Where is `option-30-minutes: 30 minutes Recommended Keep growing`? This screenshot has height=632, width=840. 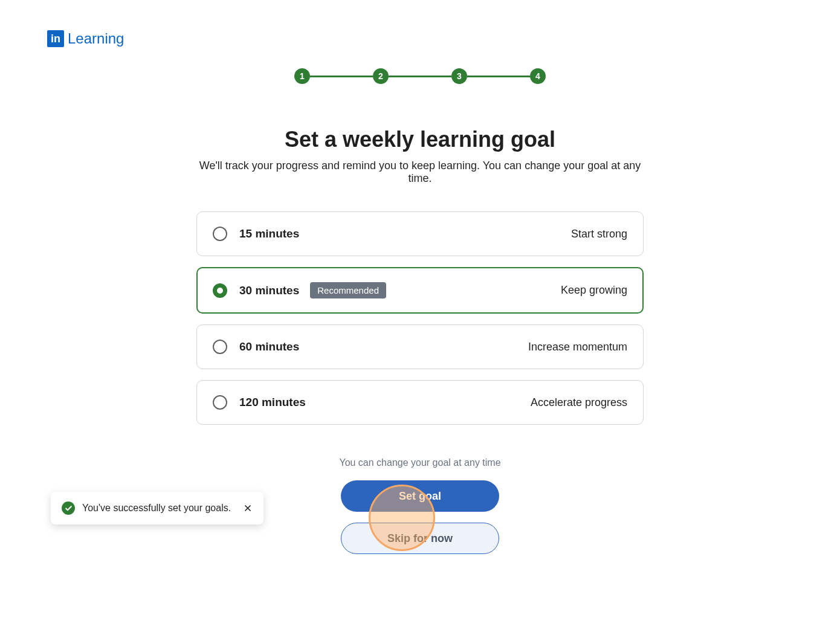 option-30-minutes: 30 minutes Recommended Keep growing is located at coordinates (420, 290).